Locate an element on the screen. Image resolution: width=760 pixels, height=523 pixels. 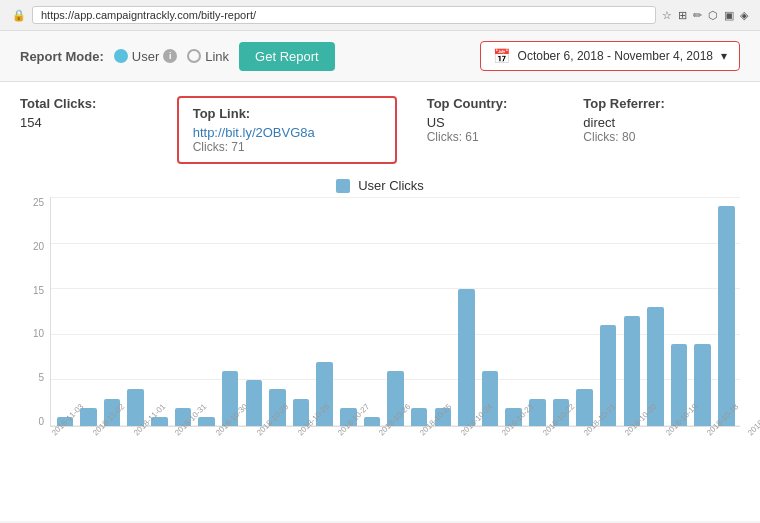
user-info-icon: i is located at coordinates (170, 56).